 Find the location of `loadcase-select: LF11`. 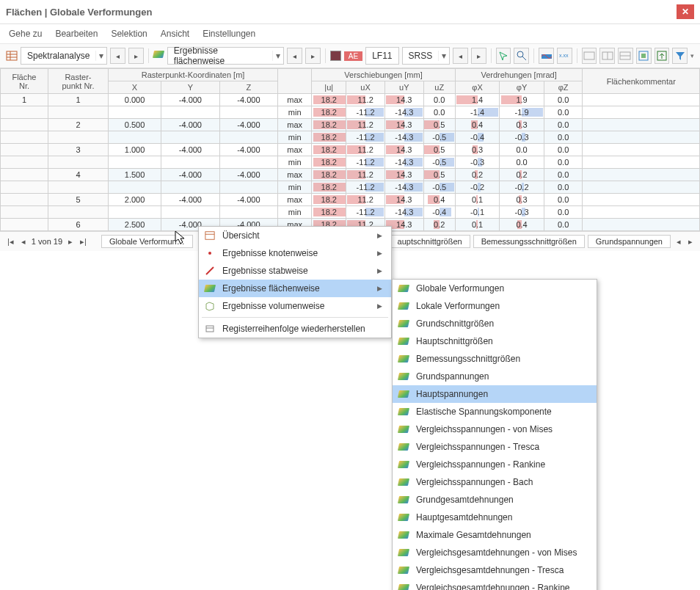

loadcase-select: LF11 is located at coordinates (382, 56).